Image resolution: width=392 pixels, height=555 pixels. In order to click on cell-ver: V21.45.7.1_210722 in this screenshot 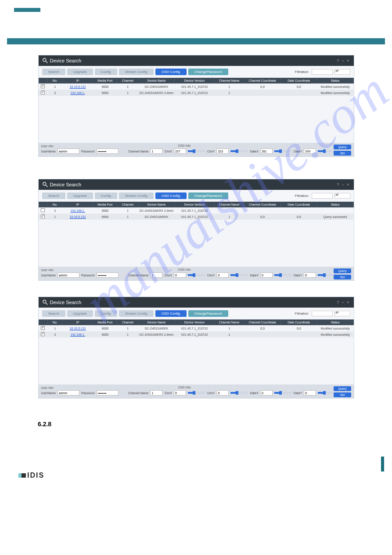, I will do `click(194, 217)`.